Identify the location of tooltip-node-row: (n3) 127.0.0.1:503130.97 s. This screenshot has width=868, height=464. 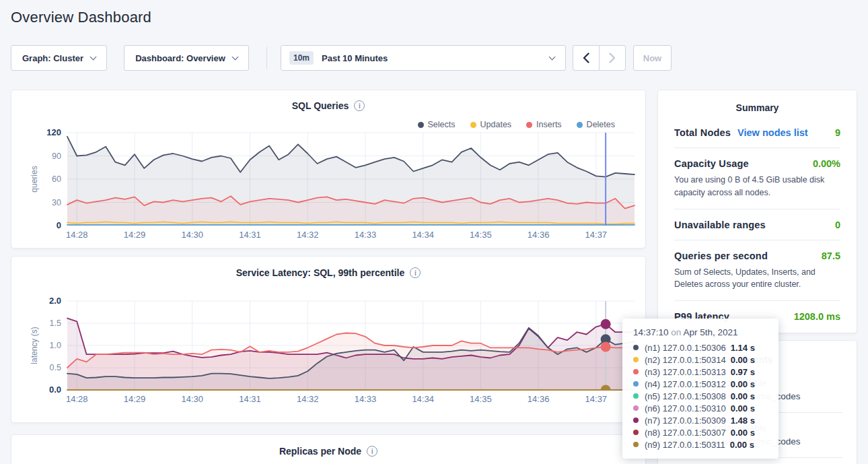
(700, 372).